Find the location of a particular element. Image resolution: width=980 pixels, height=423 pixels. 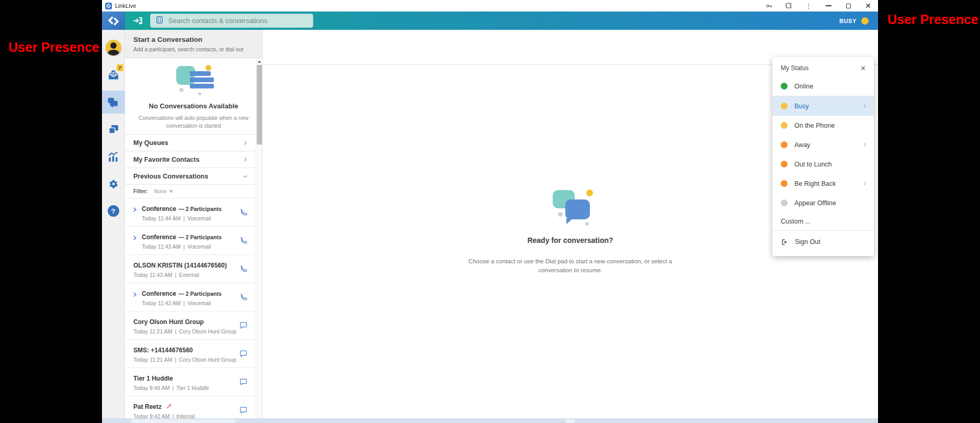

sidebar-item-profile is located at coordinates (113, 48).